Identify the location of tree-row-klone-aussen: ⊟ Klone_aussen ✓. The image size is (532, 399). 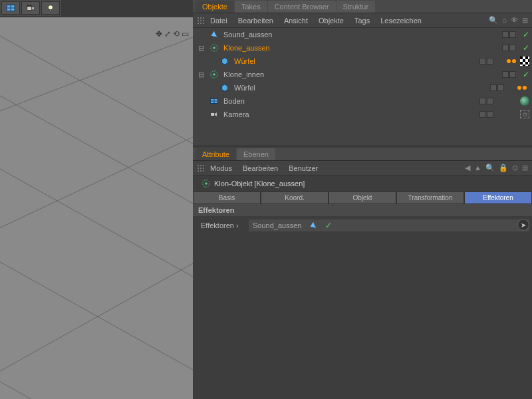
(362, 48).